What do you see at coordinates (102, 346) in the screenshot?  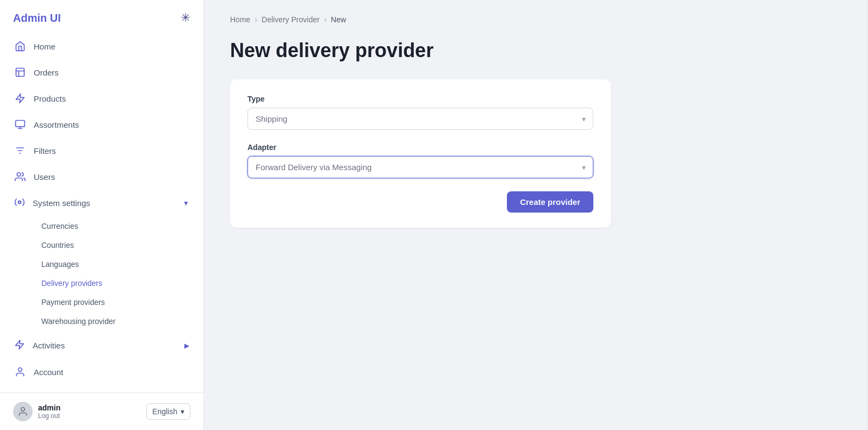 I see `sidebar-item-activities: Activities ▶` at bounding box center [102, 346].